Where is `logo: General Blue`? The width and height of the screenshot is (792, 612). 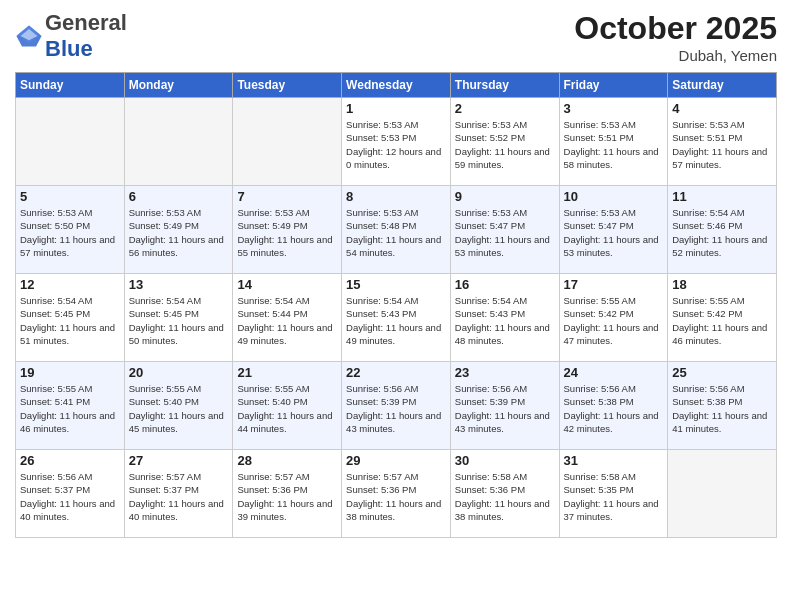
logo: General Blue is located at coordinates (71, 36).